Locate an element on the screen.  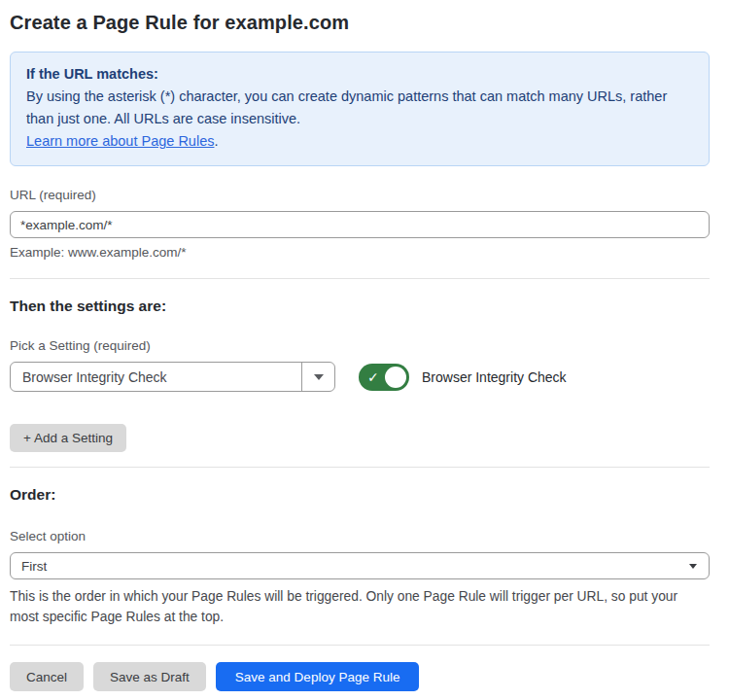
divider-settings-order is located at coordinates (360, 467).